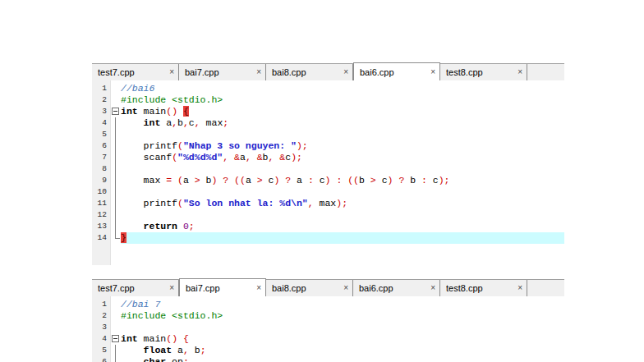  What do you see at coordinates (545, 72) in the screenshot?
I see `tabbar-filler` at bounding box center [545, 72].